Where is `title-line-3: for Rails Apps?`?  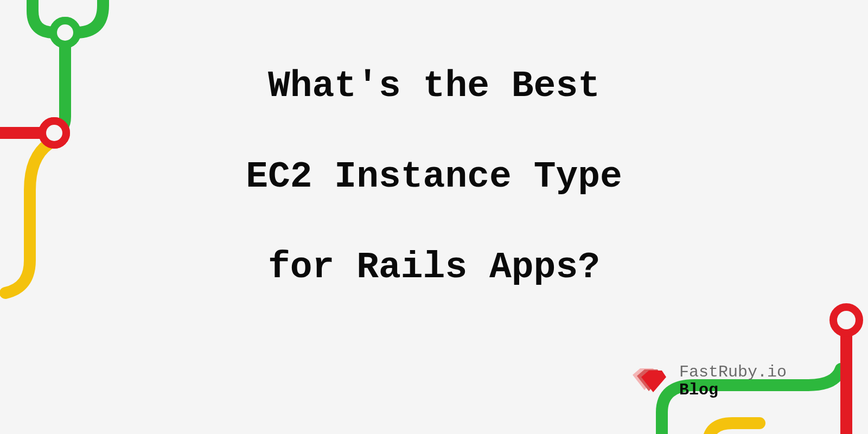 title-line-3: for Rails Apps? is located at coordinates (434, 267).